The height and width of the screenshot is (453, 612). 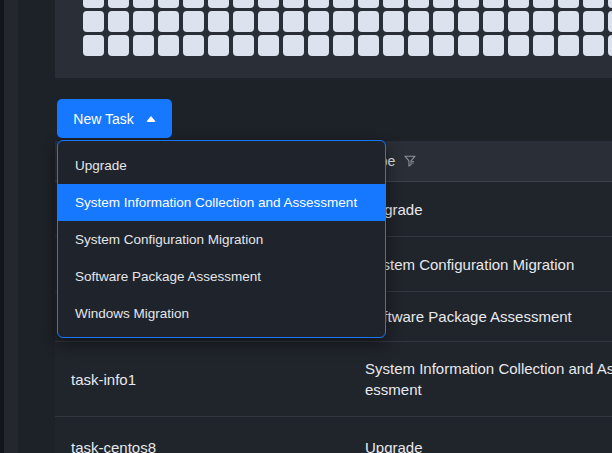 I want to click on menu-item-system-info-collection-assessment: System Information Collection and Assess…, so click(x=222, y=202).